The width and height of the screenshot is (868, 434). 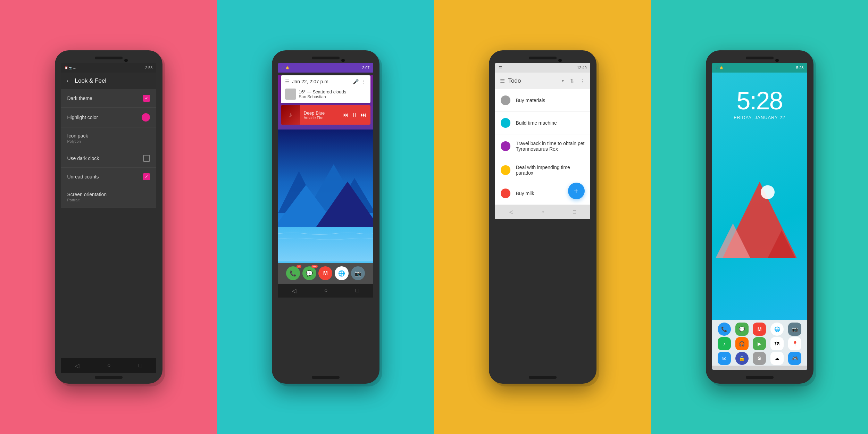 What do you see at coordinates (724, 358) in the screenshot?
I see `app-email-icon: ✉` at bounding box center [724, 358].